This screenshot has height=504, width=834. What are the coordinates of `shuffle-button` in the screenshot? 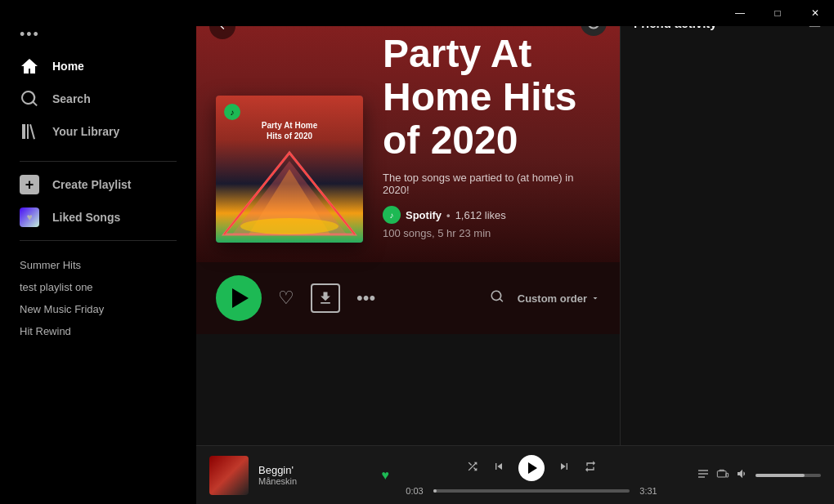 It's located at (473, 468).